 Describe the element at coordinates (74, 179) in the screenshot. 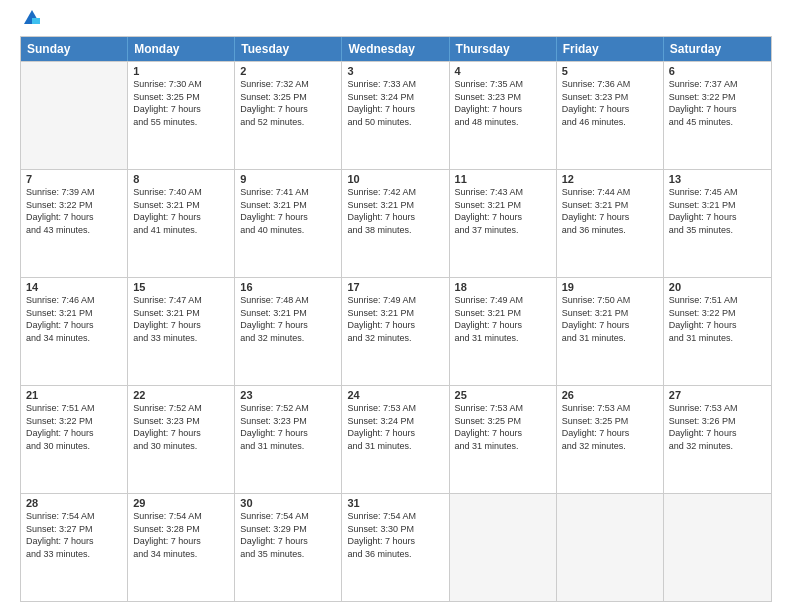

I see `day-number: 7` at that location.